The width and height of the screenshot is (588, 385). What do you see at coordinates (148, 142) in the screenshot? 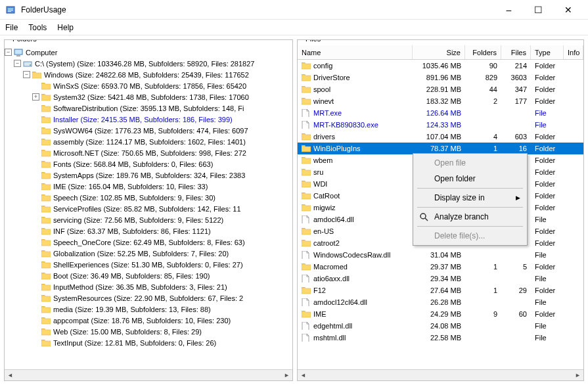
I see `tree-item: assembly (Size: 1124.17 MB, Subfolders: …` at bounding box center [148, 142].